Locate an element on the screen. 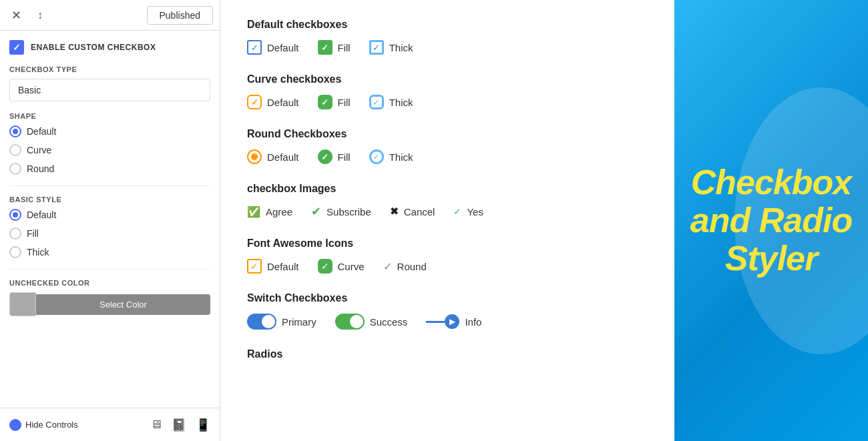  mobile-icon: 📱 is located at coordinates (203, 425).